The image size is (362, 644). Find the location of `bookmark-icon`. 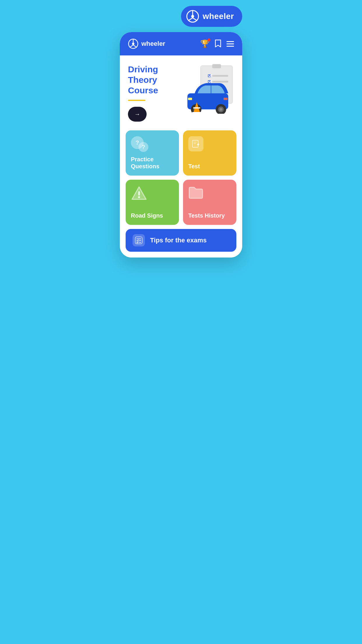

bookmark-icon is located at coordinates (218, 43).